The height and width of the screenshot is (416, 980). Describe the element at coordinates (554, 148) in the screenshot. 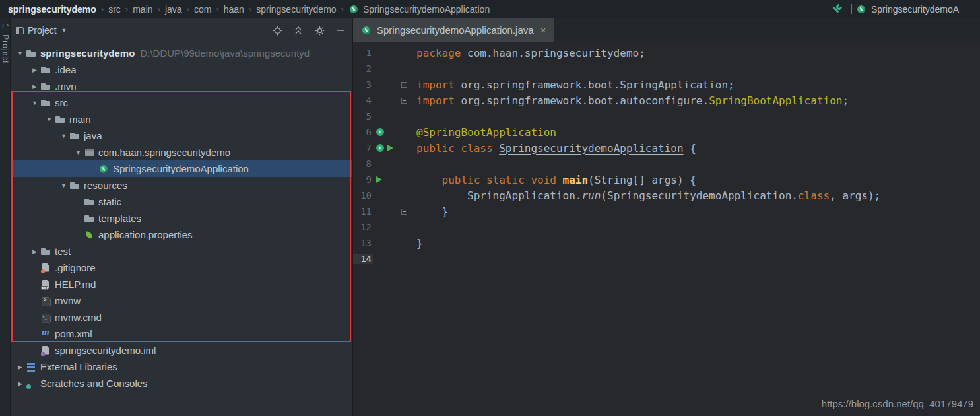

I see `code-text: public class SpringsecuritydemoApplicati…` at that location.